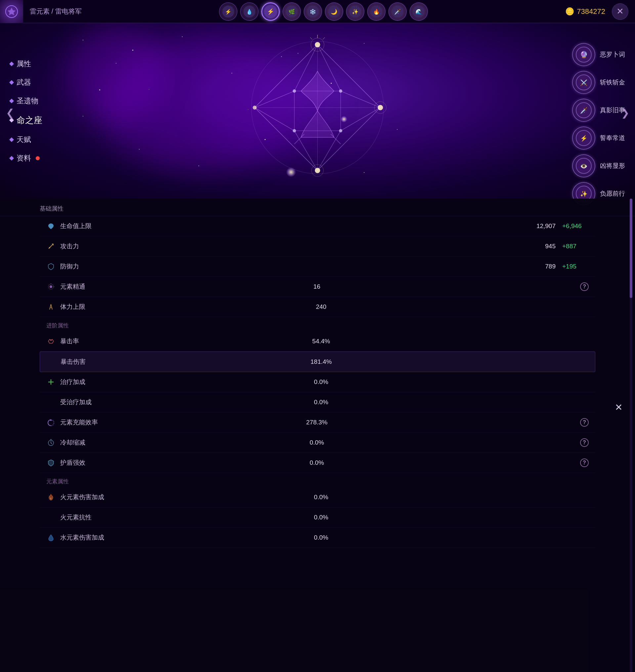 The width and height of the screenshot is (635, 672). Describe the element at coordinates (355, 12) in the screenshot. I see `char-tab-7: ✨` at that location.